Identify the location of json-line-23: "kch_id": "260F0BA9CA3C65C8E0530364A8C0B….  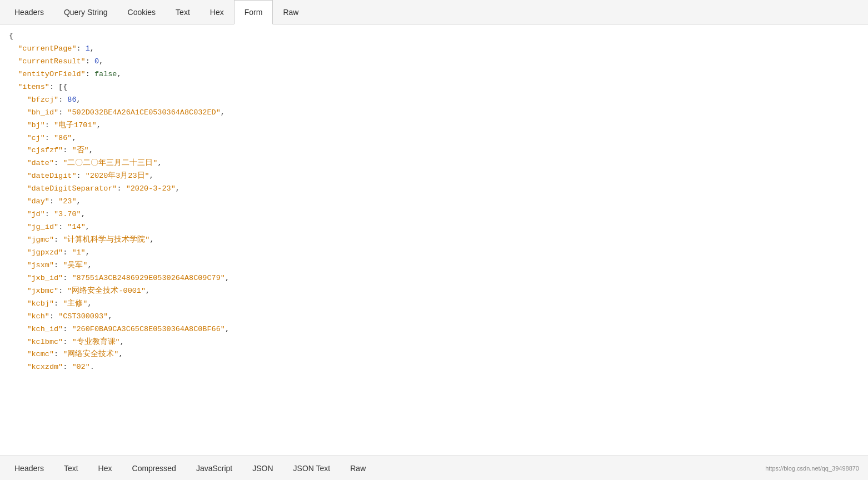
(434, 330).